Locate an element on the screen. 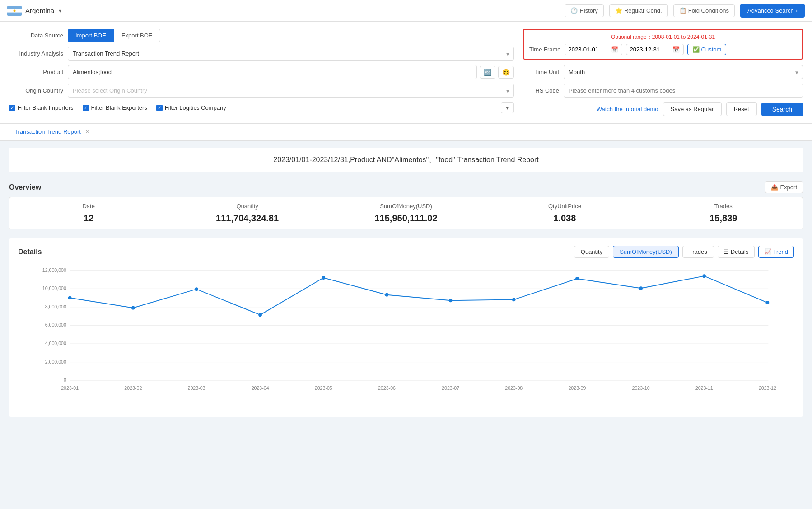 The image size is (812, 509). overview-col-quantity: Quantity 111,704,324.81 is located at coordinates (247, 213).